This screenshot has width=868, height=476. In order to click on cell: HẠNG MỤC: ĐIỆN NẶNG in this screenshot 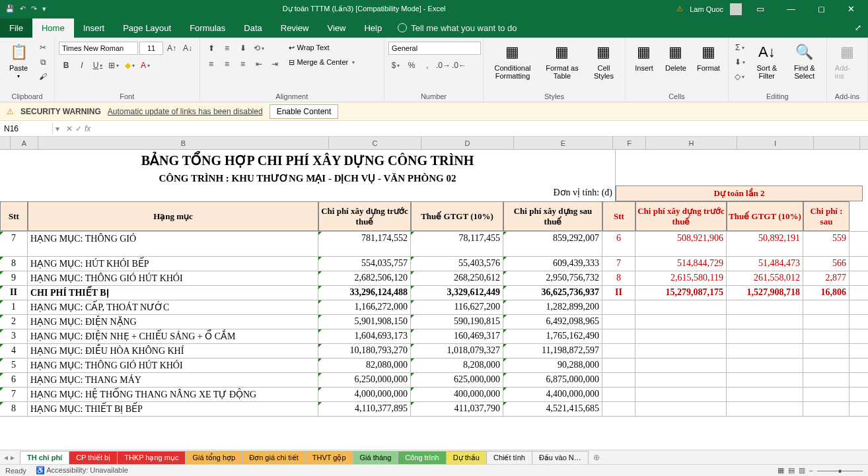, I will do `click(173, 322)`.